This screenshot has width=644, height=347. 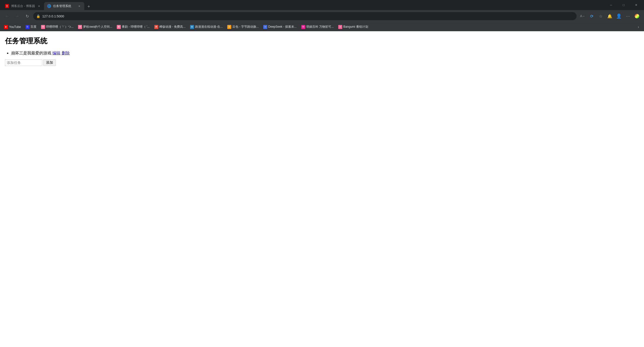 What do you see at coordinates (66, 53) in the screenshot?
I see `task-delete-link: 删除` at bounding box center [66, 53].